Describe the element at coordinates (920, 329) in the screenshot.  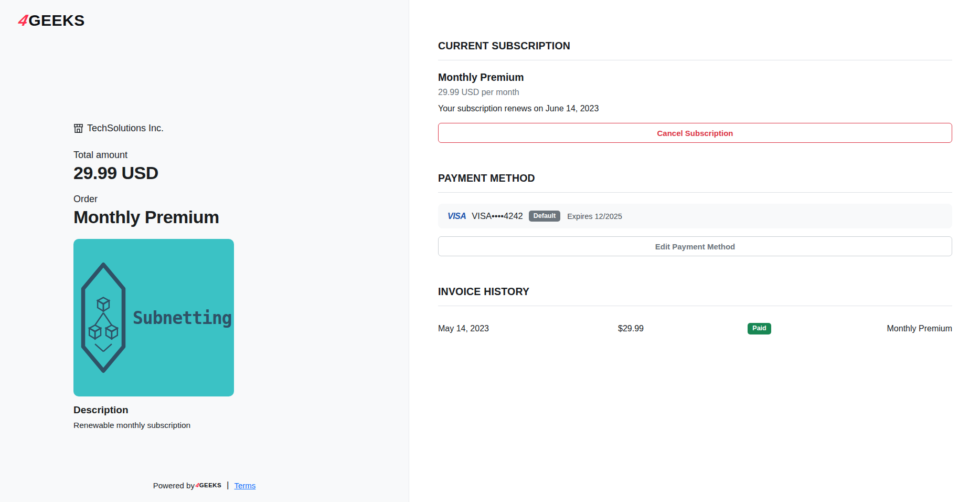
I see `invoice-product: Monthly Premium` at that location.